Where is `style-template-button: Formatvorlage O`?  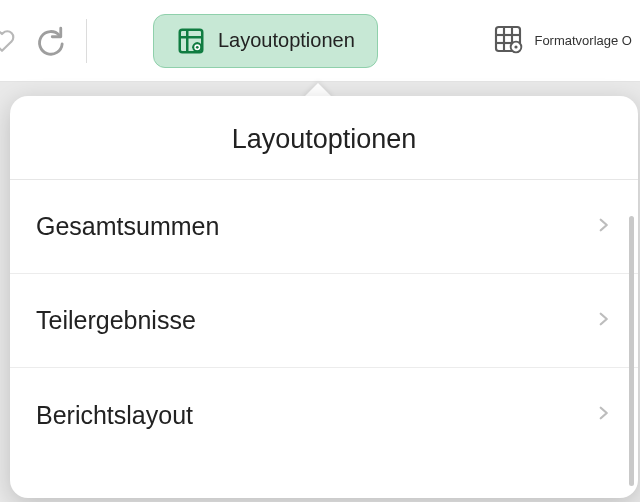
style-template-button: Formatvorlage O is located at coordinates (559, 41).